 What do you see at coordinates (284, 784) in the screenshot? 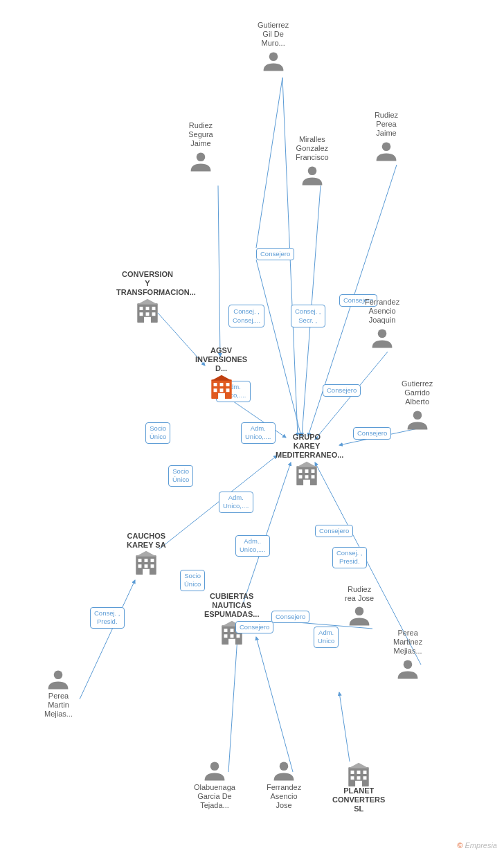
I see `node-ferrandez-jose: FerrandezAsencioJose` at bounding box center [284, 784].